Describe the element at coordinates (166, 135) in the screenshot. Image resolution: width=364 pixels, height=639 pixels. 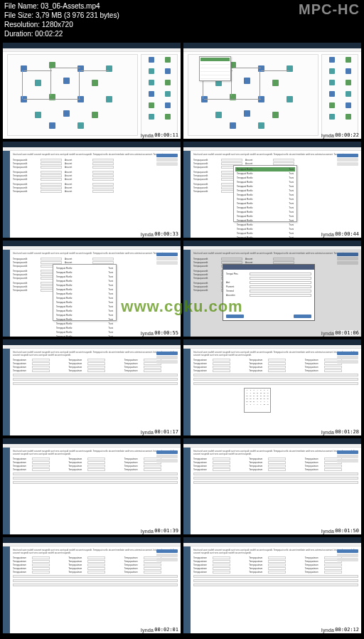
I see `timestamp: 00:00:11` at that location.